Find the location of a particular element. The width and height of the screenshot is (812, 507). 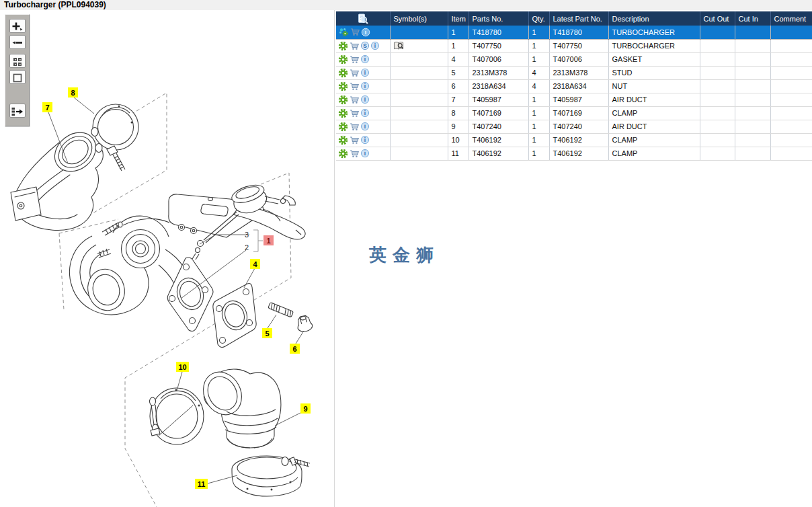

cell-item: 6 is located at coordinates (458, 86).